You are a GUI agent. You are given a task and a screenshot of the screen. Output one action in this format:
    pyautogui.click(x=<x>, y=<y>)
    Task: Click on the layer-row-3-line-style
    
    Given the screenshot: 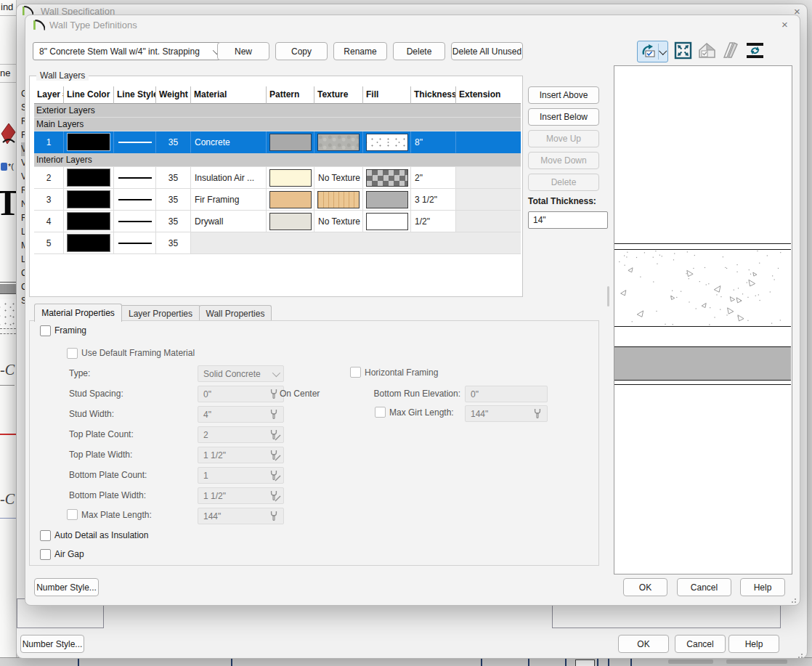 What is the action you would take?
    pyautogui.click(x=135, y=200)
    